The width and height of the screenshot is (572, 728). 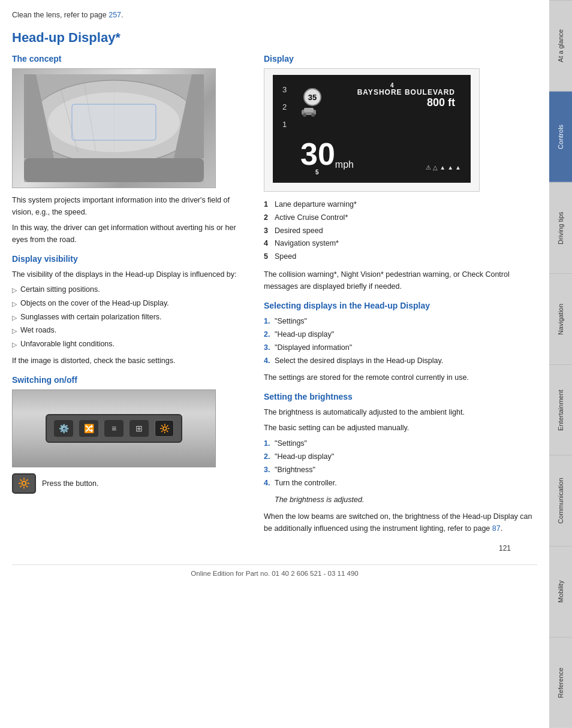 What do you see at coordinates (317, 173) in the screenshot?
I see `hud-label-5: 5` at bounding box center [317, 173].